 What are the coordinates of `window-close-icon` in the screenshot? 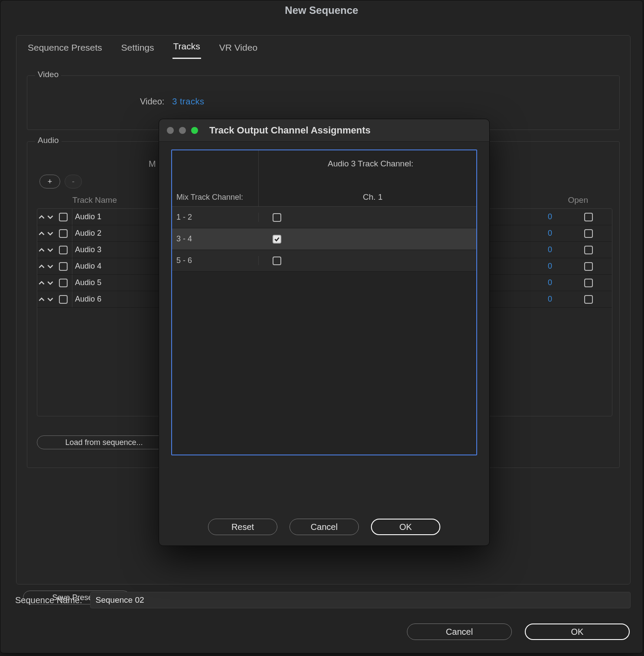 It's located at (170, 130).